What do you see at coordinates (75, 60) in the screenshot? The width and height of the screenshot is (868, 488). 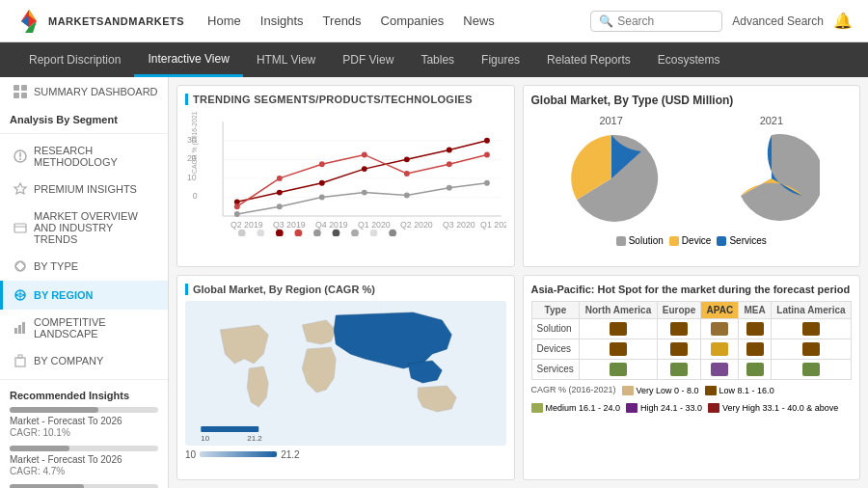 I see `subnav-report-description: Report Discription` at bounding box center [75, 60].